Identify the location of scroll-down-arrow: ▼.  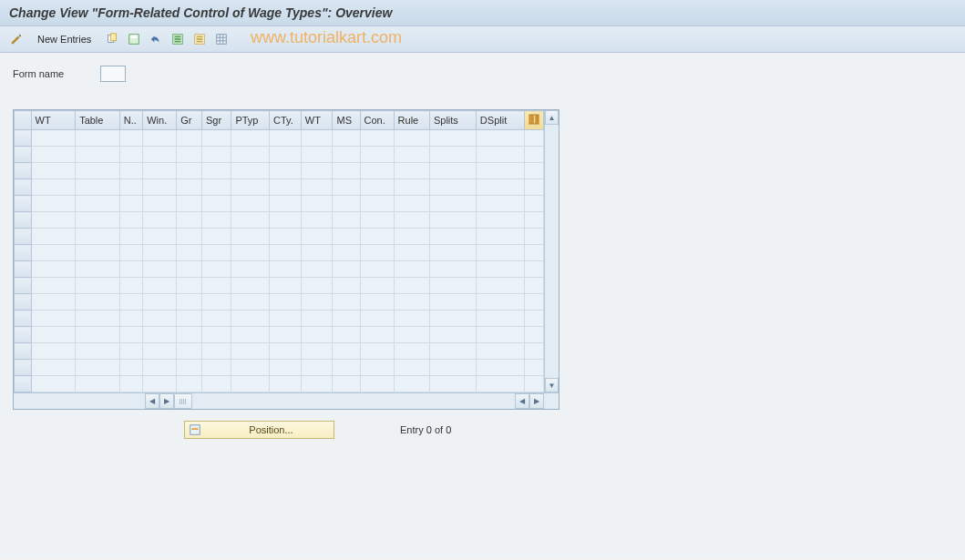
(552, 385).